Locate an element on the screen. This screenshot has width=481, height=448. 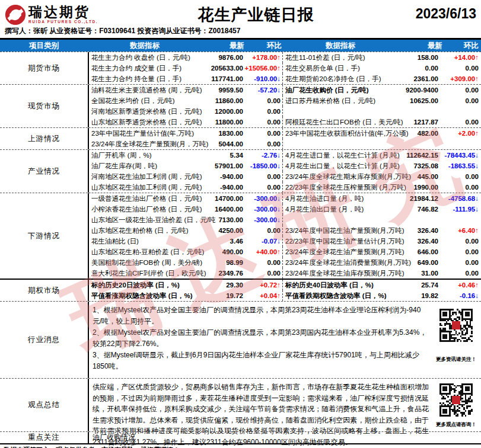
row-right-half: 阿根廷花生仁出口FOB价 (日，美元/吨)1217.870.00 is located at coordinates (382, 122).